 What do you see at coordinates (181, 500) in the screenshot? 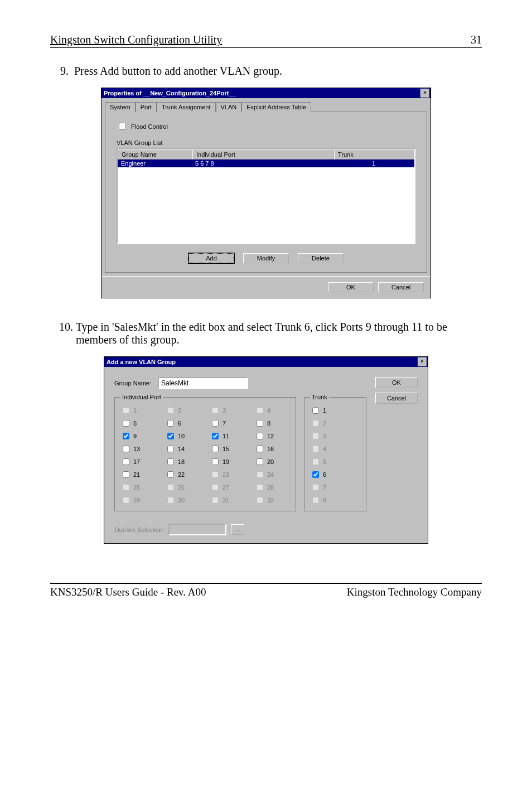
I see `port-checkbox-label: 30` at bounding box center [181, 500].